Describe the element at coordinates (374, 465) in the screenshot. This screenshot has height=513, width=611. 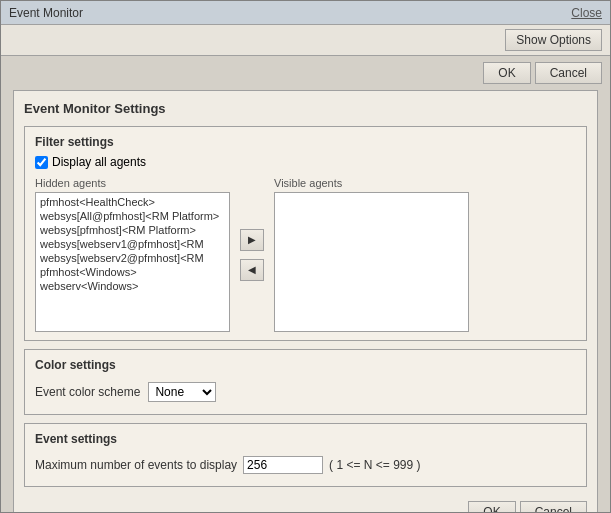
I see `max-events-hint: ( 1 <= N <= 999 )` at that location.